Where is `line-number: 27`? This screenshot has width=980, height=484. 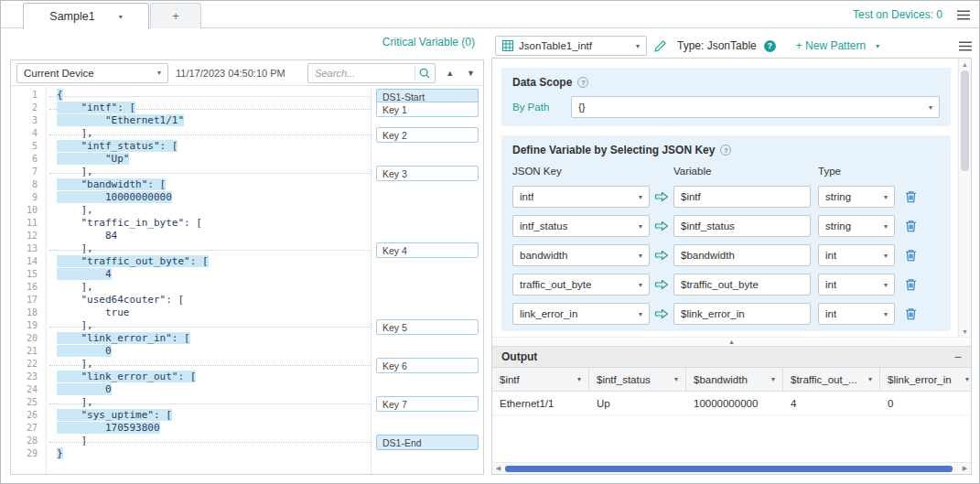
line-number: 27 is located at coordinates (28, 428).